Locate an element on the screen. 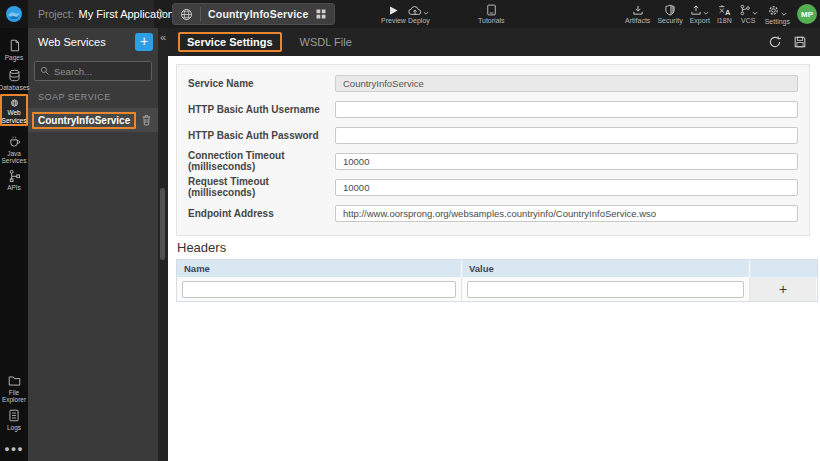  sidebar-item-file-explorer: File Explorer is located at coordinates (14, 388).